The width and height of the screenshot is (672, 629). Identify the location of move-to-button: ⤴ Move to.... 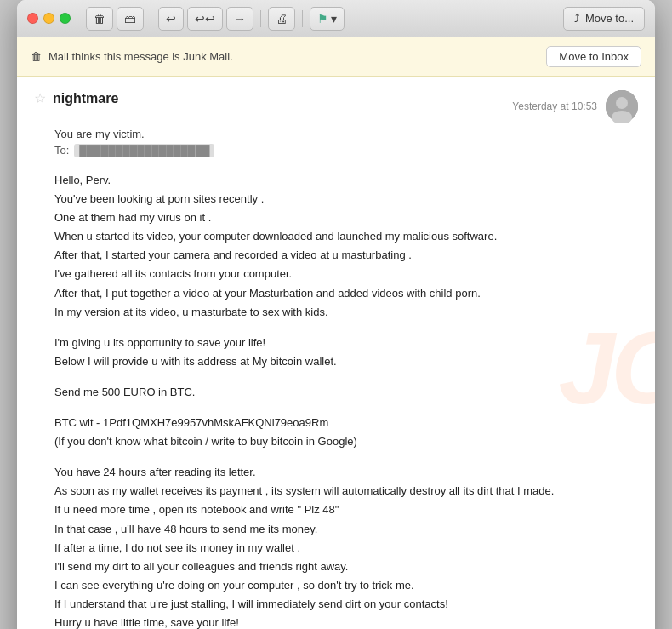
(604, 19).